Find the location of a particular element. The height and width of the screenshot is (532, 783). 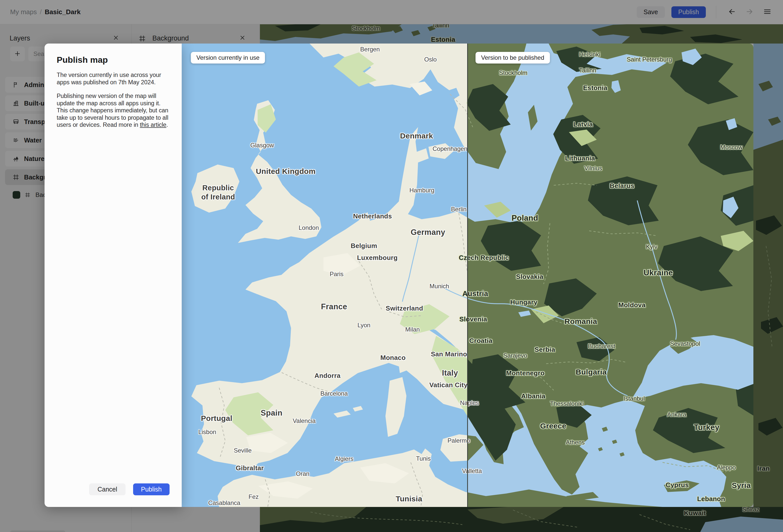

publish-button-modal: Publish is located at coordinates (151, 489).